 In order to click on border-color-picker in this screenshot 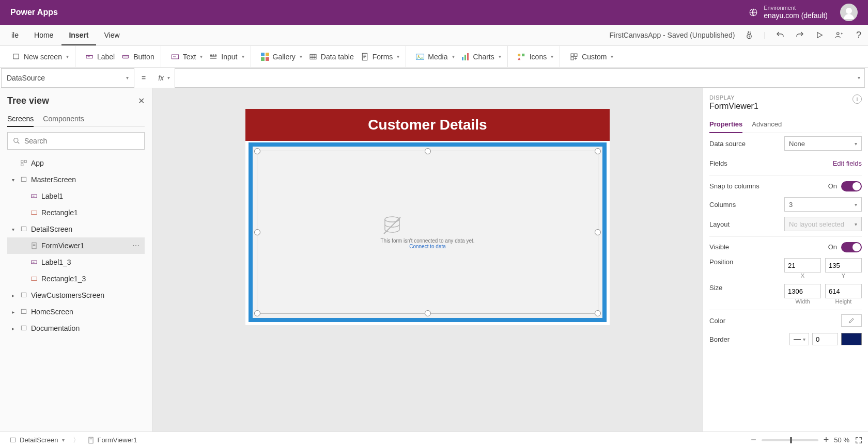, I will do `click(851, 339)`.